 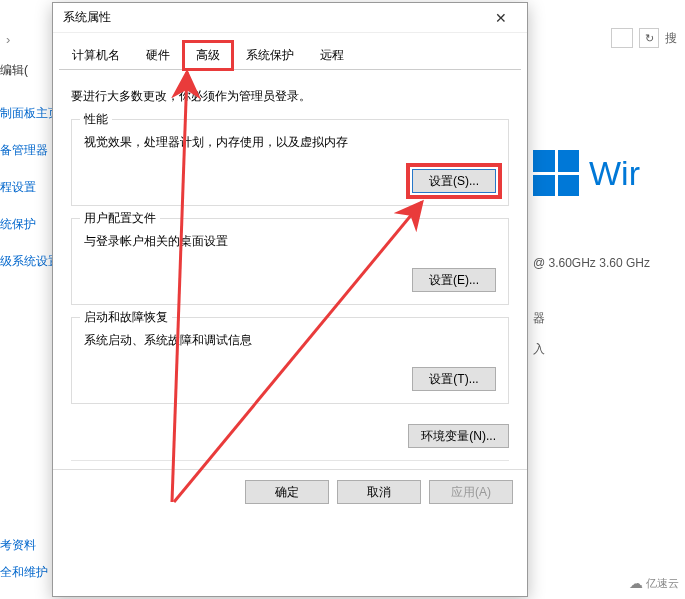 What do you see at coordinates (290, 162) in the screenshot?
I see `performance-group: 性能 视觉效果，处理器计划，内存使用，以及虚拟内存 设置(S)...` at bounding box center [290, 162].